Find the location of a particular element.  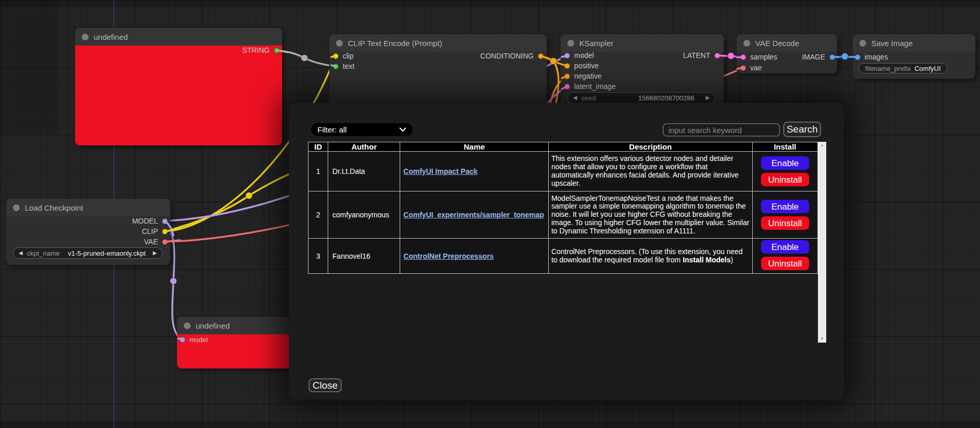

cell-id: 3 is located at coordinates (318, 256).